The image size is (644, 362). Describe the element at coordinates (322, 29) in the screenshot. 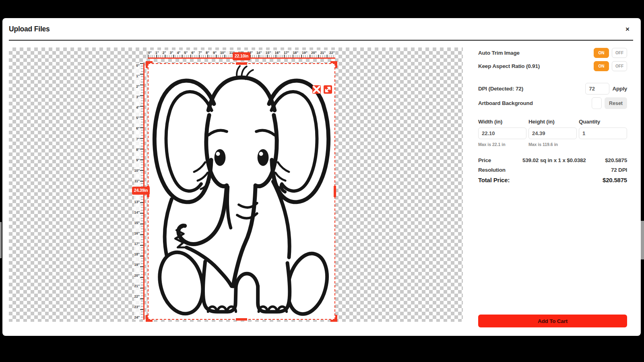

I see `modal-header: Upload Files ×` at that location.